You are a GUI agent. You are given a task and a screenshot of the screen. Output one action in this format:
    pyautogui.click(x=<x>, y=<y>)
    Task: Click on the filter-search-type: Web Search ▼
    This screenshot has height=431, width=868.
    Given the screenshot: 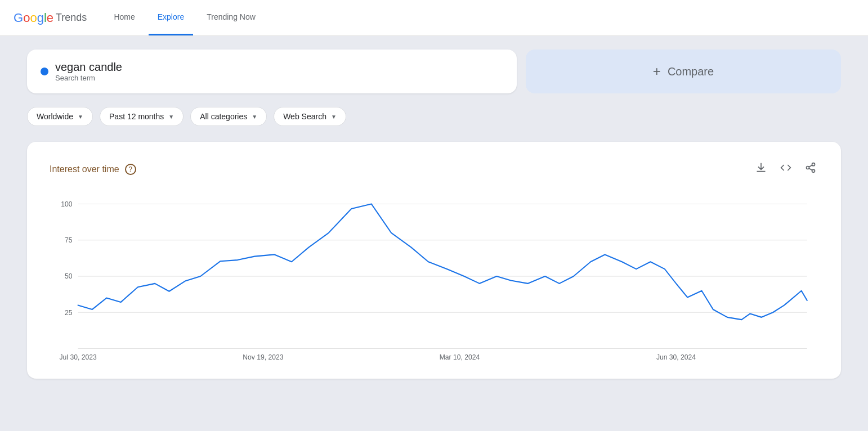 What is the action you would take?
    pyautogui.click(x=310, y=116)
    